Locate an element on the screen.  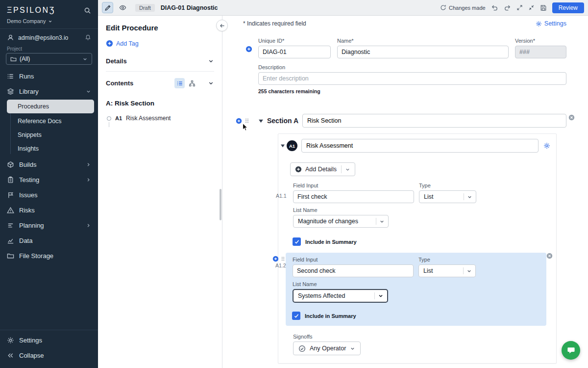
company-switcher: Demo Company is located at coordinates (49, 23).